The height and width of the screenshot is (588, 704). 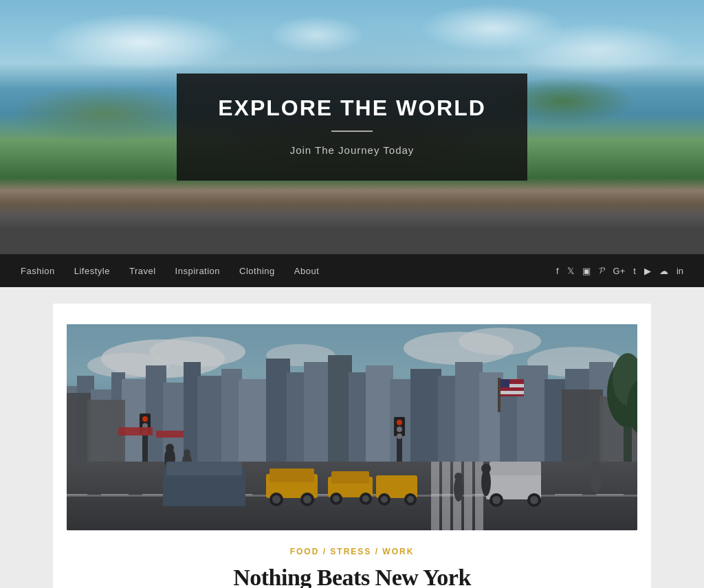 What do you see at coordinates (352, 127) in the screenshot?
I see `hero-box: EXPLORE THE WORLD Join The Journey Today` at bounding box center [352, 127].